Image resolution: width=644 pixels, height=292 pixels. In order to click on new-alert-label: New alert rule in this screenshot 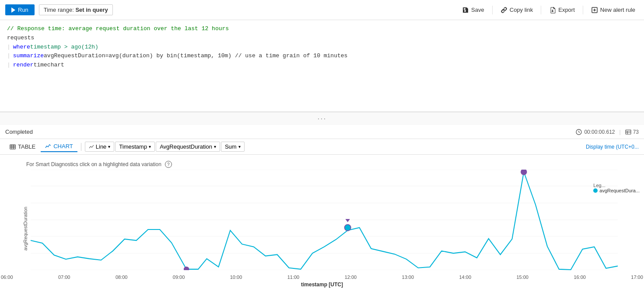, I will do `click(618, 10)`.